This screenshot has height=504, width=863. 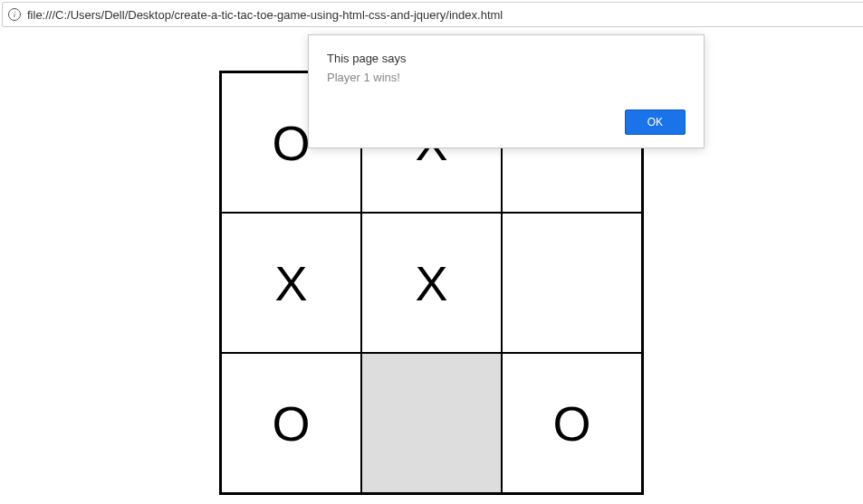 What do you see at coordinates (443, 14) in the screenshot?
I see `url-text: file:///C:/Users/Dell/Desktop/create-a-t…` at bounding box center [443, 14].